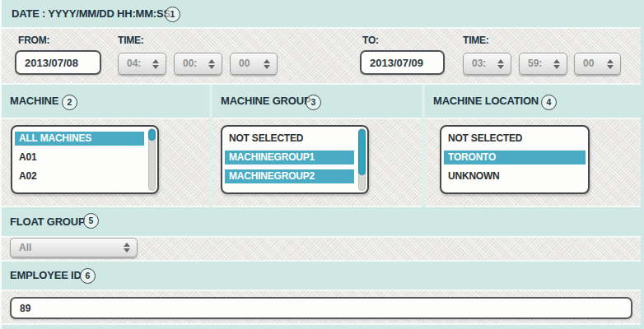  What do you see at coordinates (133, 63) in the screenshot?
I see `from-hour-value: 04:` at bounding box center [133, 63].